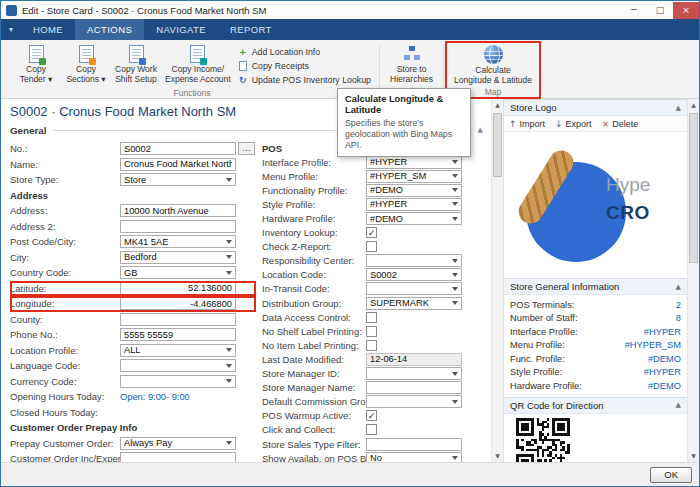  What do you see at coordinates (693, 280) in the screenshot?
I see `factbox-scrollbar: ▲ ▼` at bounding box center [693, 280].